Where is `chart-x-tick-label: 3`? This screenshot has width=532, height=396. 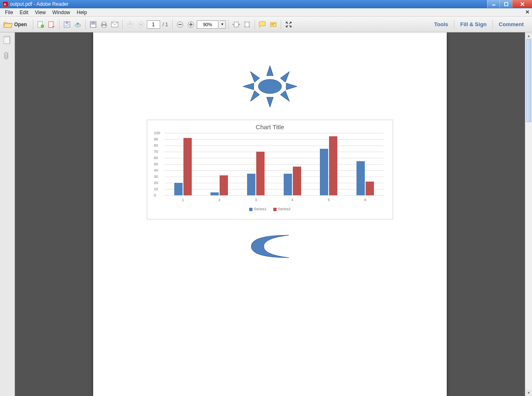
chart-x-tick-label: 3 is located at coordinates (256, 200).